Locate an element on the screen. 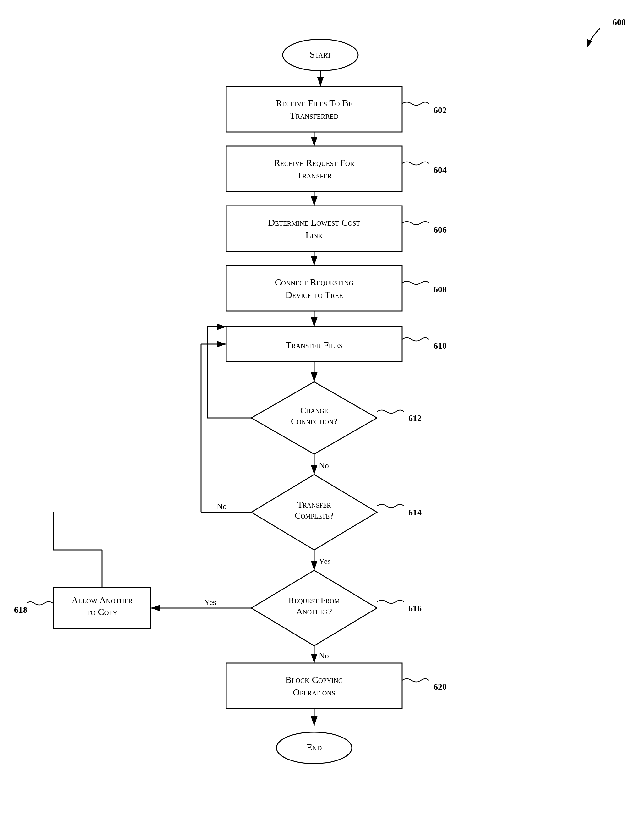 The image size is (644, 834). box-606-text1: Determine Lowest Cost is located at coordinates (314, 222).